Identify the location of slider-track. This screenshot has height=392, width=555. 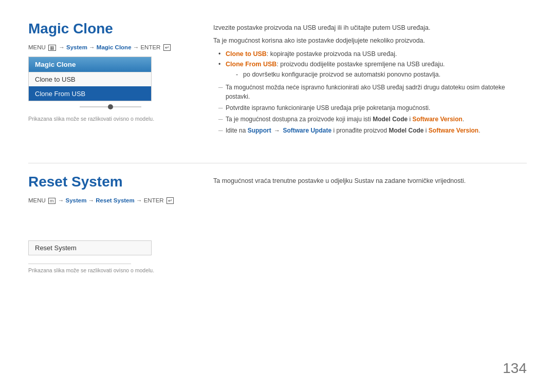
(110, 107).